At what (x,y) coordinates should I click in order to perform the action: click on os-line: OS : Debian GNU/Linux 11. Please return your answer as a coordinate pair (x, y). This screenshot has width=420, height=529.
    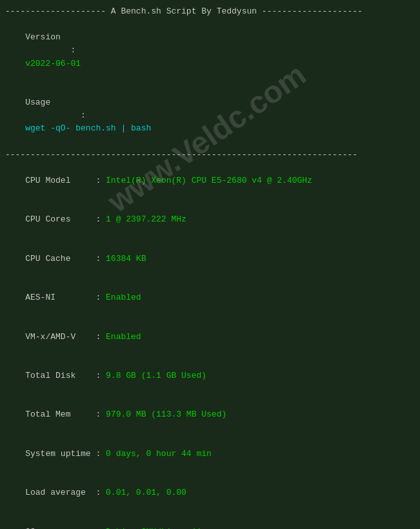
    Looking at the image, I should click on (210, 521).